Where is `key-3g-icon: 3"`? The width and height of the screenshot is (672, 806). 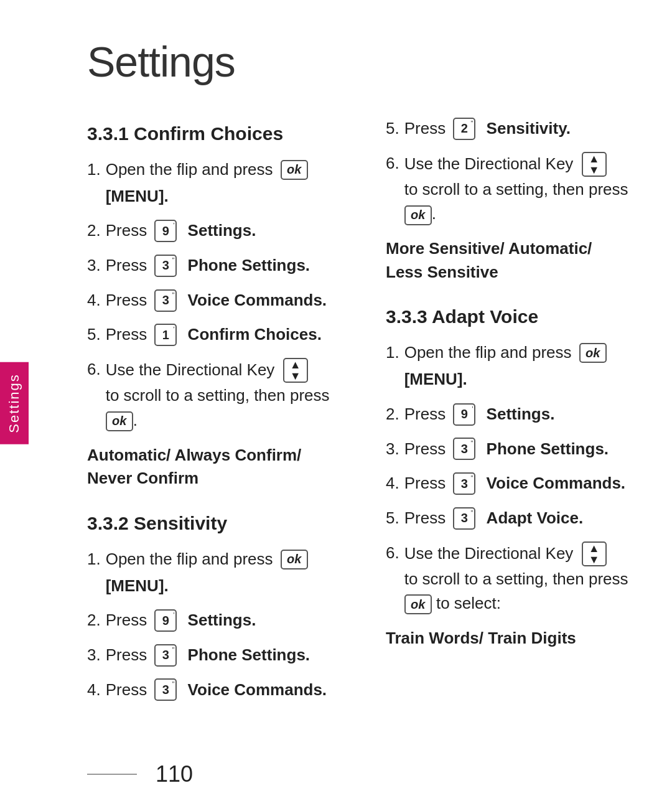 key-3g-icon: 3" is located at coordinates (464, 518).